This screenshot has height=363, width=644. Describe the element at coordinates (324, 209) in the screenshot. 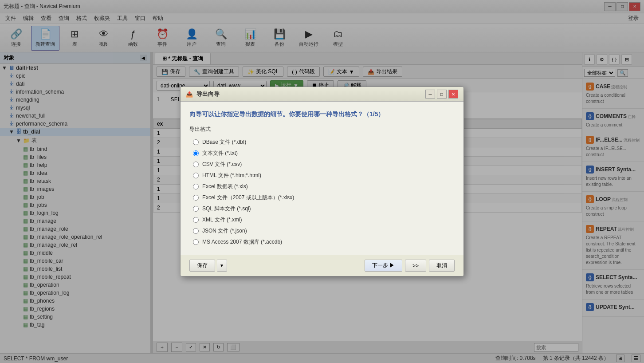

I see `format-sql: SQL 脚本文件 (*.sql)` at that location.